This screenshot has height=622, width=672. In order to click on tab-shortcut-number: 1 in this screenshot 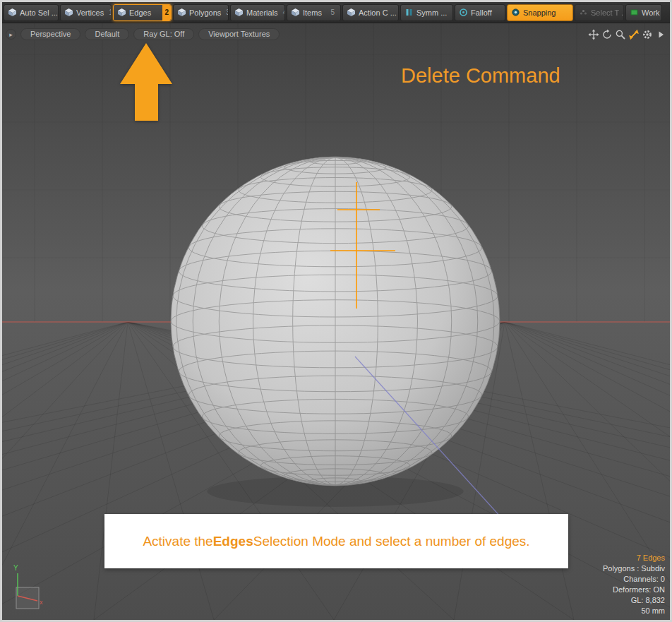, I will do `click(109, 13)`.